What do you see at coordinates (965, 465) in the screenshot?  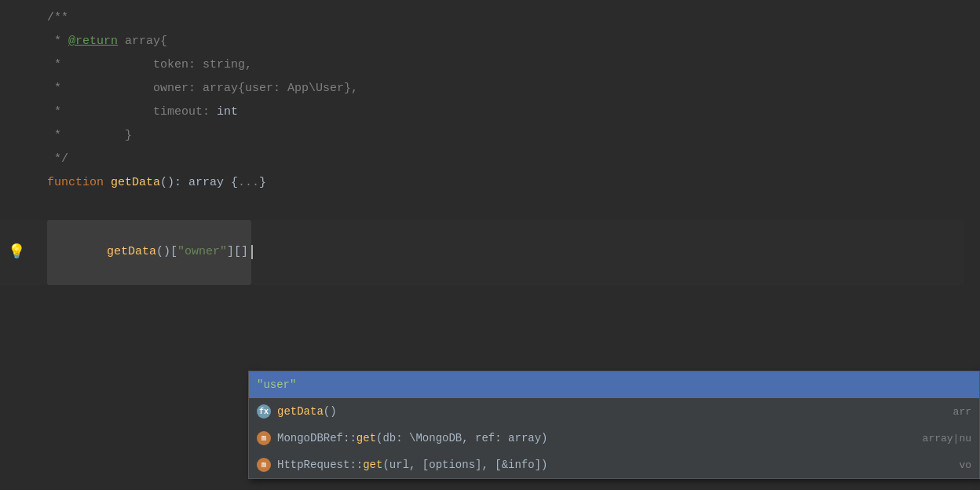 I see `ac-httprequest-type: vo` at bounding box center [965, 465].